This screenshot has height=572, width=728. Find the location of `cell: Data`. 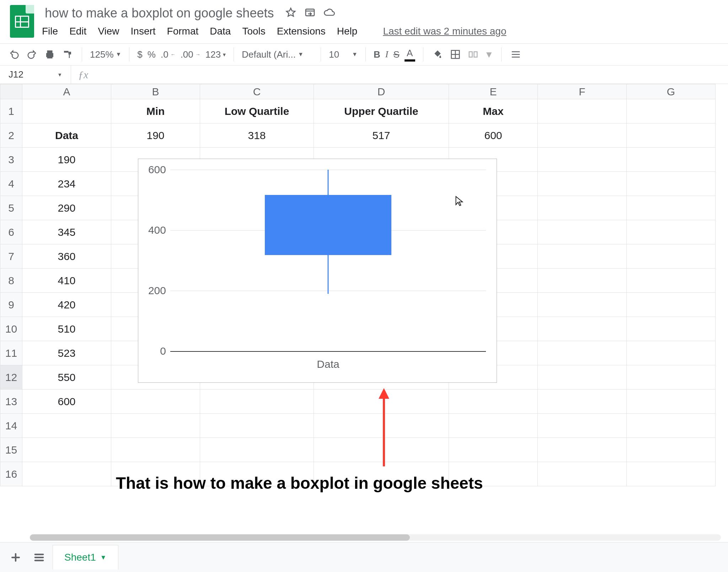

cell: Data is located at coordinates (67, 136).